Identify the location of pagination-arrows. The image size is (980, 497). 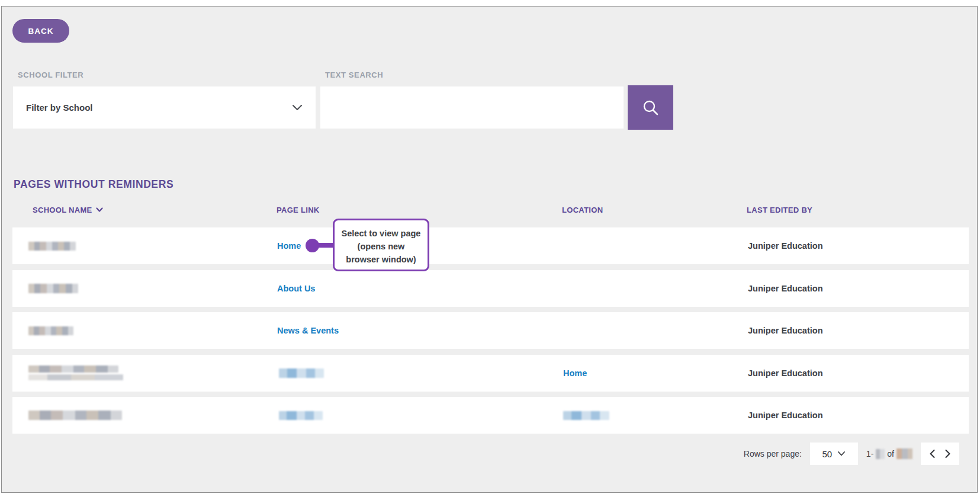
(940, 454).